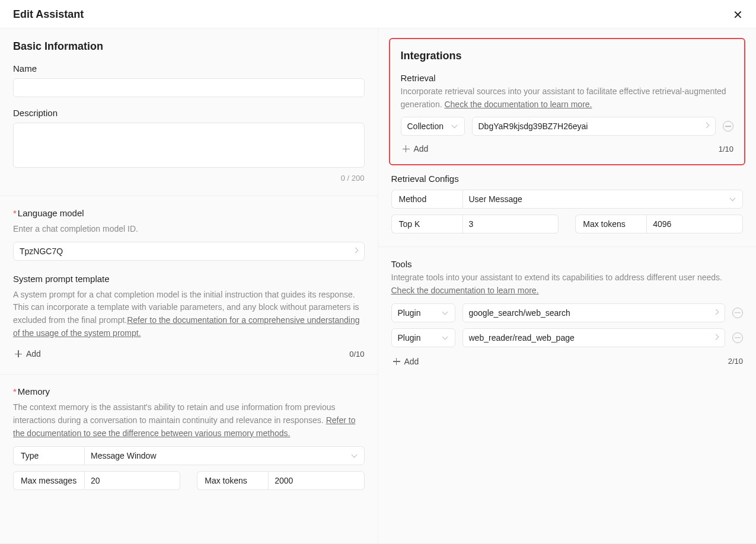  What do you see at coordinates (465, 290) in the screenshot?
I see `tools-doc-link: Check the documentation to learn more.` at bounding box center [465, 290].